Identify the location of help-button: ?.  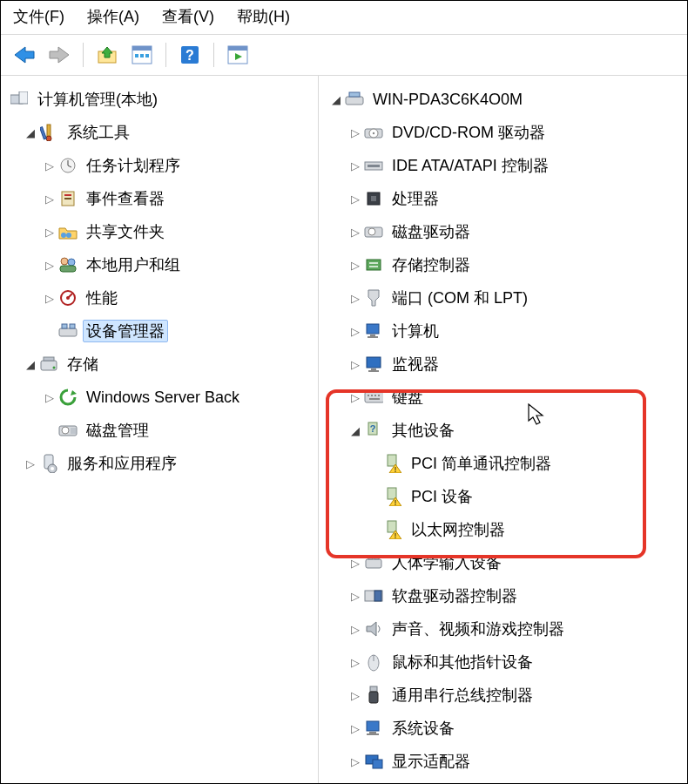
(190, 55).